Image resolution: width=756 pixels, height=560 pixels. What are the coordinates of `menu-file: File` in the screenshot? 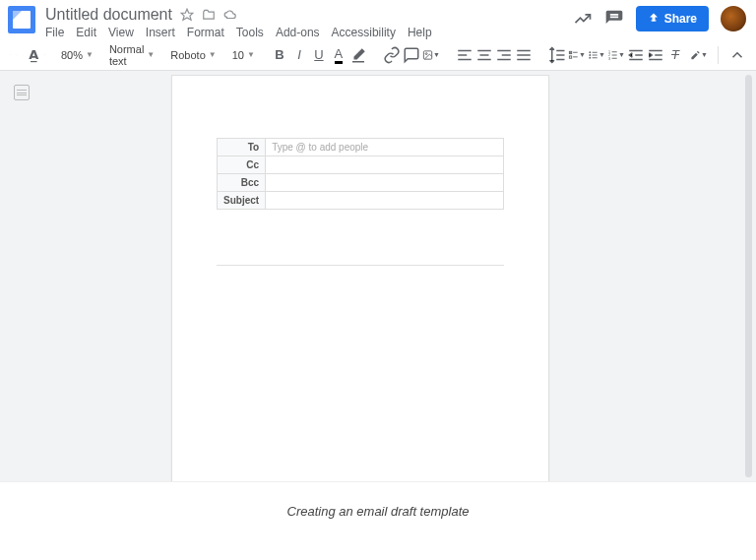 It's located at (55, 32).